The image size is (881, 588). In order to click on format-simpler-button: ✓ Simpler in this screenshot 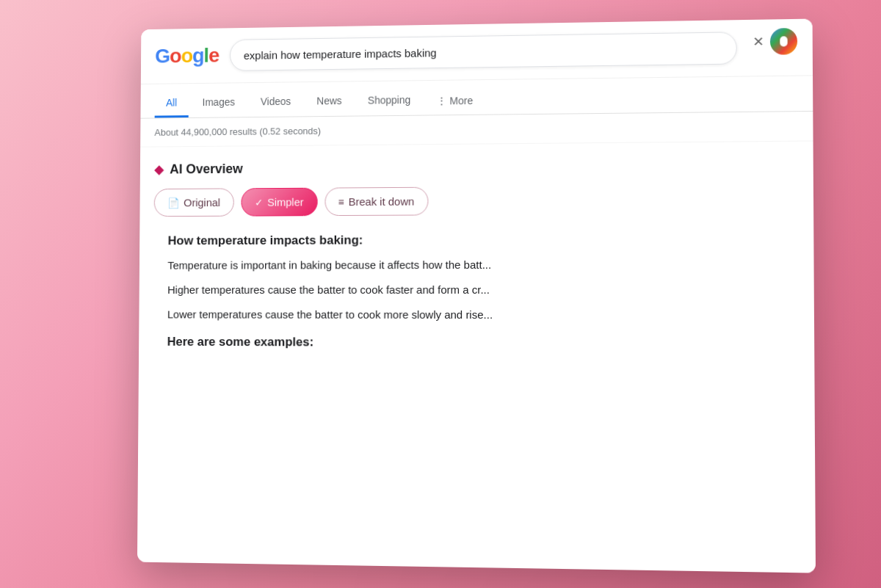, I will do `click(279, 201)`.